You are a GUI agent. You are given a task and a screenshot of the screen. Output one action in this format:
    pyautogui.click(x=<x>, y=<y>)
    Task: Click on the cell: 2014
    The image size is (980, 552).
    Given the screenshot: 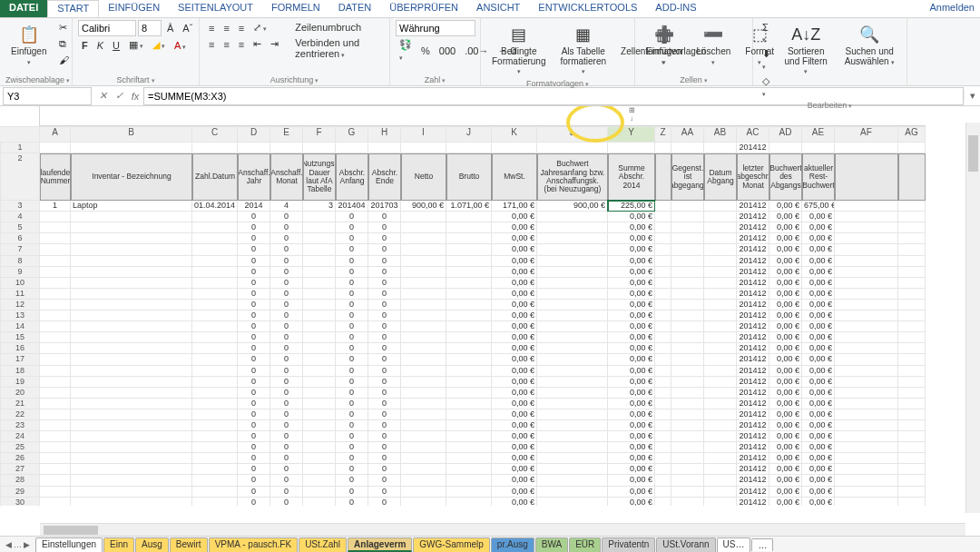 What is the action you would take?
    pyautogui.click(x=254, y=206)
    